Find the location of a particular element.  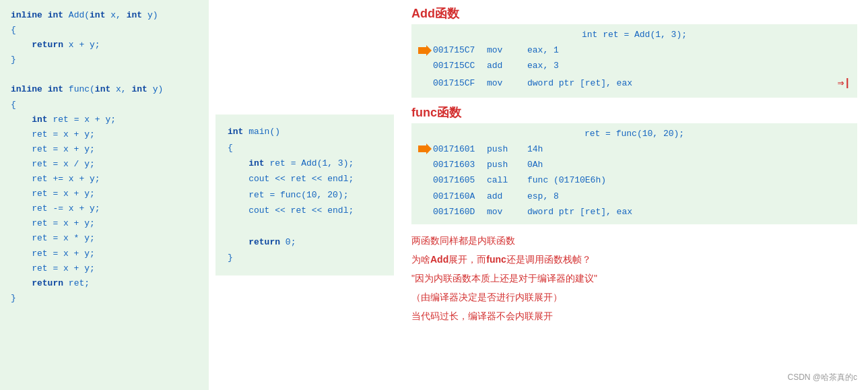

code-line: return x + y; is located at coordinates (104, 45).